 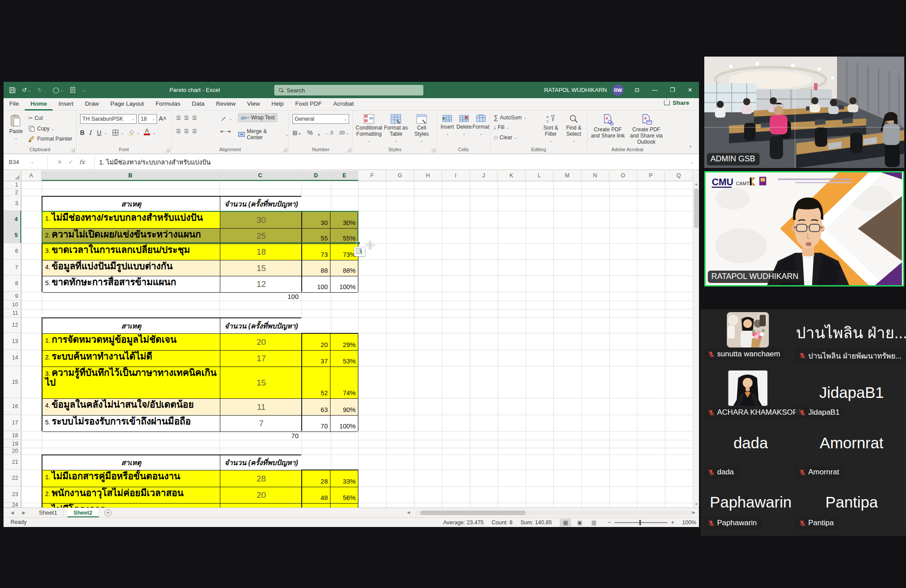 I want to click on table-cell-cause: 5.ระบบไม่รองรับการเข้าถึงผ่านมือถือ, so click(x=131, y=424).